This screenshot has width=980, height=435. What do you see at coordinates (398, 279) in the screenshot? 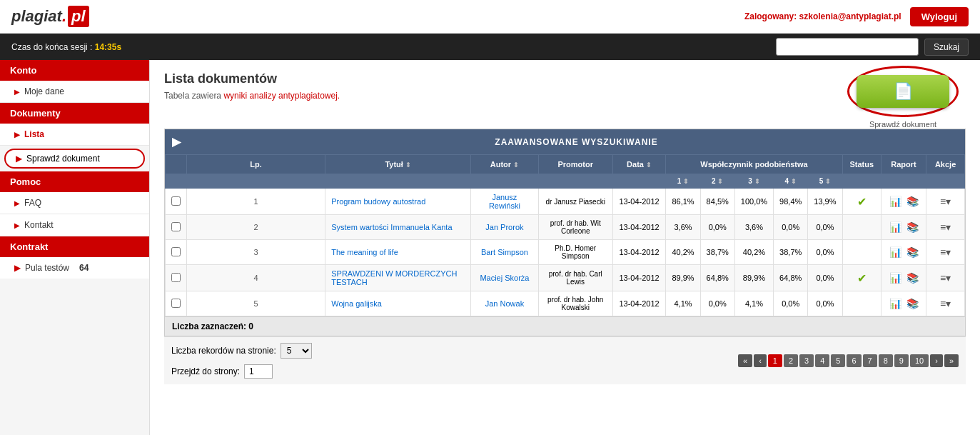
I see `row-title: SPRAWDZENI W MORDERCZYCH TESTACH` at bounding box center [398, 279].